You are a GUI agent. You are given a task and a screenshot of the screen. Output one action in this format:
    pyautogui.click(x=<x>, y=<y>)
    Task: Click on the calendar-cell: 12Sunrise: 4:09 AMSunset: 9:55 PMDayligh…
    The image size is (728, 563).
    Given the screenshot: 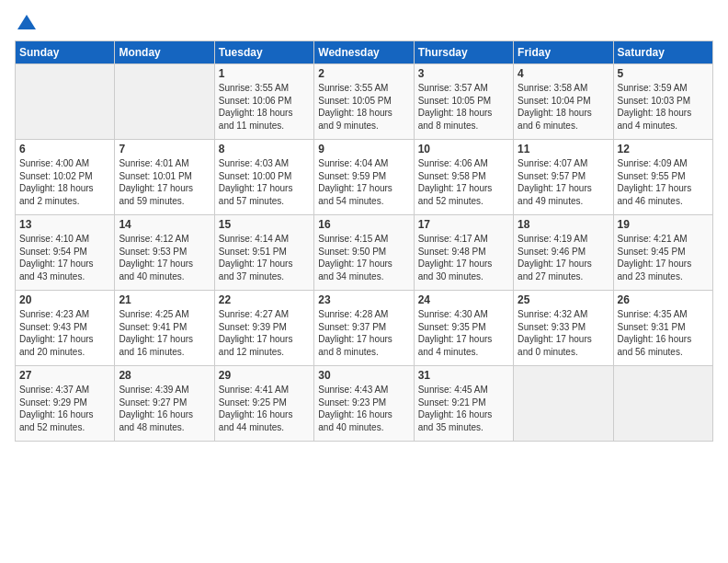 What is the action you would take?
    pyautogui.click(x=663, y=178)
    